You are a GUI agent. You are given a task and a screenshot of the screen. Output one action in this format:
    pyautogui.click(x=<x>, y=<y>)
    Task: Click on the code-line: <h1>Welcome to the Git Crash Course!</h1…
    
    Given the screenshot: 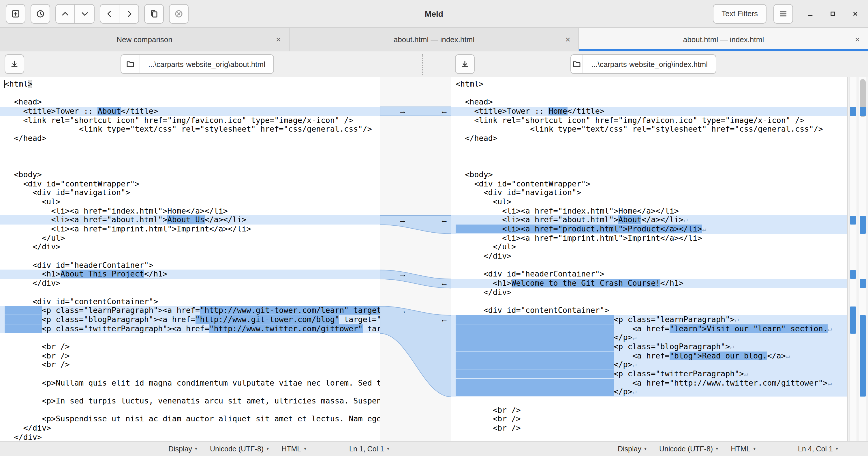 What is the action you would take?
    pyautogui.click(x=649, y=283)
    